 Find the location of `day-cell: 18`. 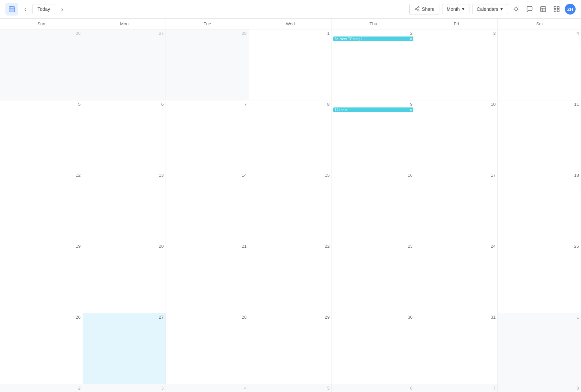

day-cell: 18 is located at coordinates (539, 207).